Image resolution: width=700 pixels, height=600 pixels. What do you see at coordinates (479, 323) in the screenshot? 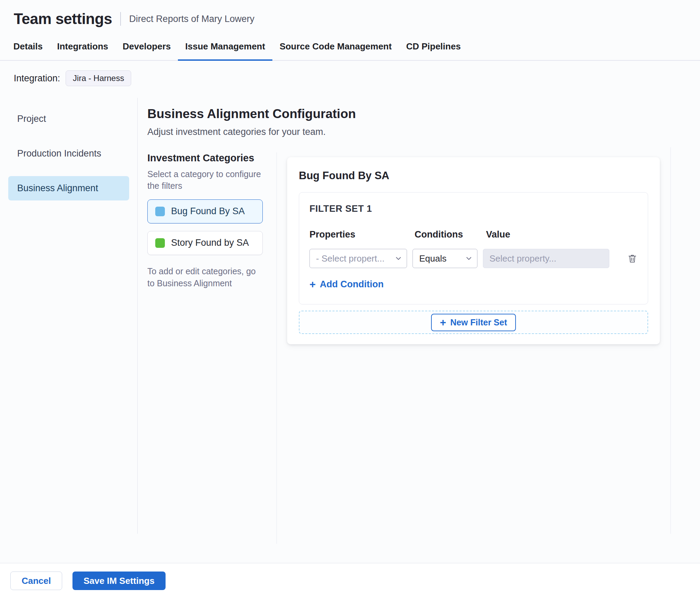
I see `new-filter-set-label: New Filter Set` at bounding box center [479, 323].